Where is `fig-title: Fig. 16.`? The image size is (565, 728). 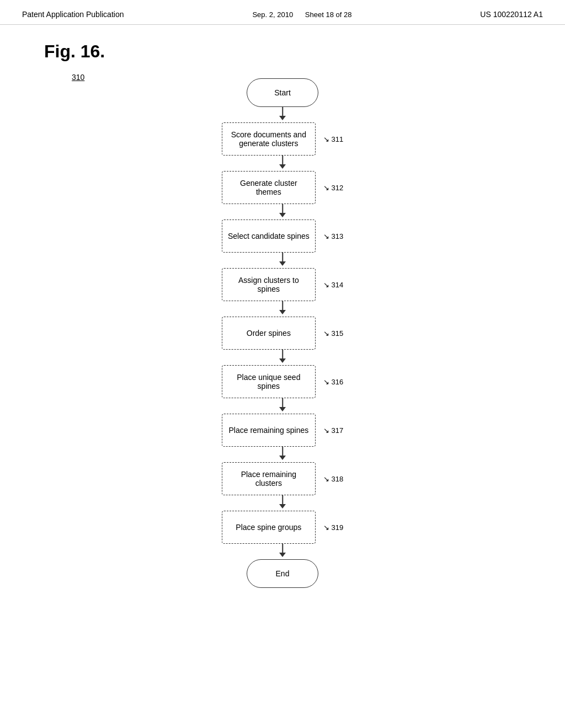
fig-title: Fig. 16. is located at coordinates (282, 46).